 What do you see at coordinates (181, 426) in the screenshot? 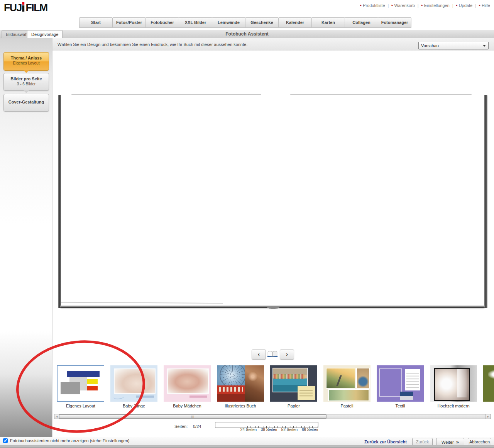
I see `pages-label: Seiten:` at bounding box center [181, 426].